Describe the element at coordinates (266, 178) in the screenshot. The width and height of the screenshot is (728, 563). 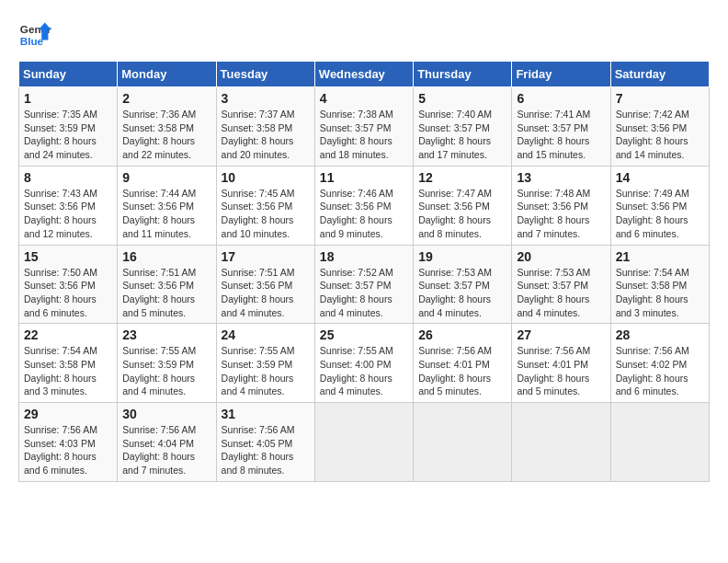
I see `day-number: 10` at that location.